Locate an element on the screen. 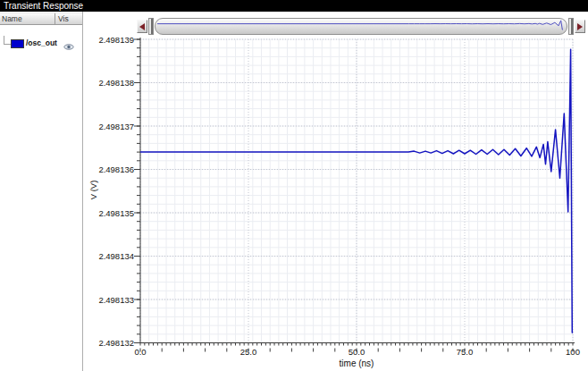 This screenshot has width=588, height=371. signal-name: /osc_out is located at coordinates (41, 43).